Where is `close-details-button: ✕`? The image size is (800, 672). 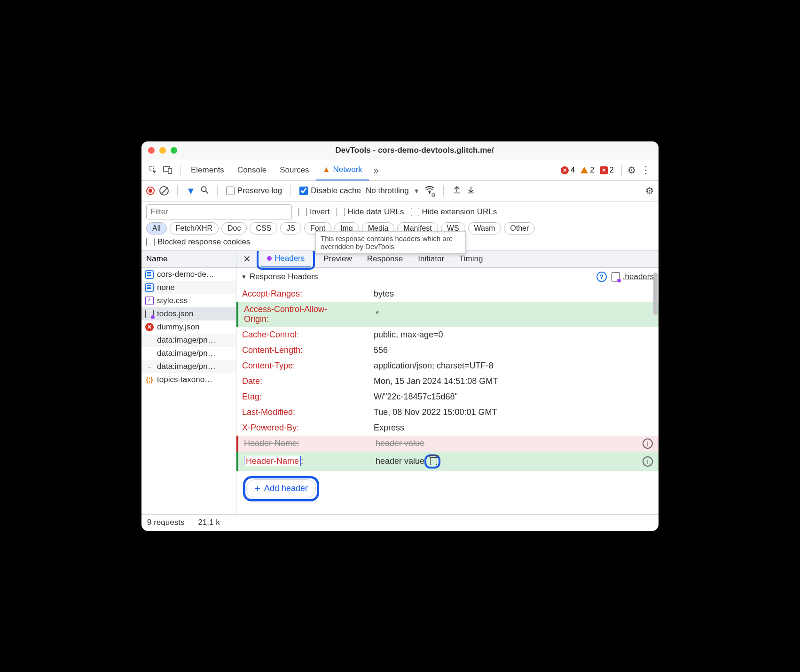 close-details-button: ✕ is located at coordinates (247, 259).